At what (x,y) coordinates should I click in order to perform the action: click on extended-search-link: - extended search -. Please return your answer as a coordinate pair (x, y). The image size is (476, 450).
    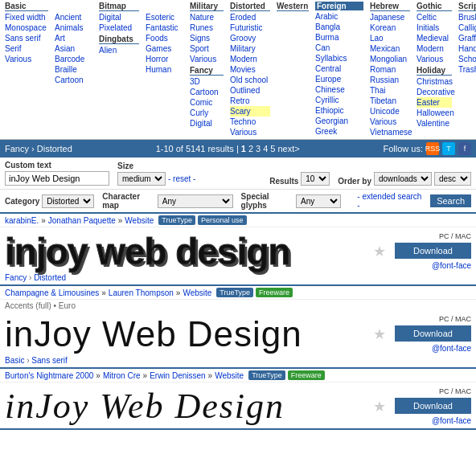
    Looking at the image, I should click on (389, 201).